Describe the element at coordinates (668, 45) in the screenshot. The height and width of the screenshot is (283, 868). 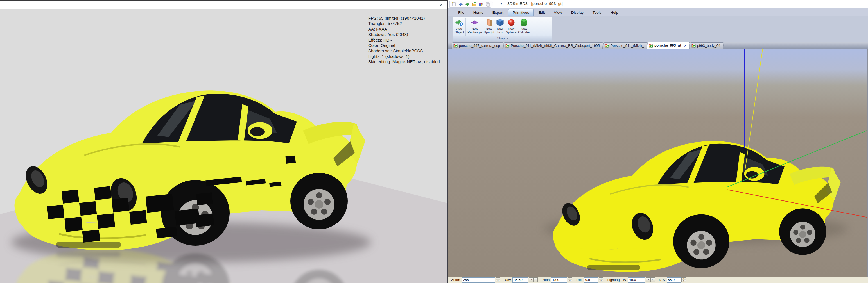
I see `tab-label: porsche_993_gt` at that location.